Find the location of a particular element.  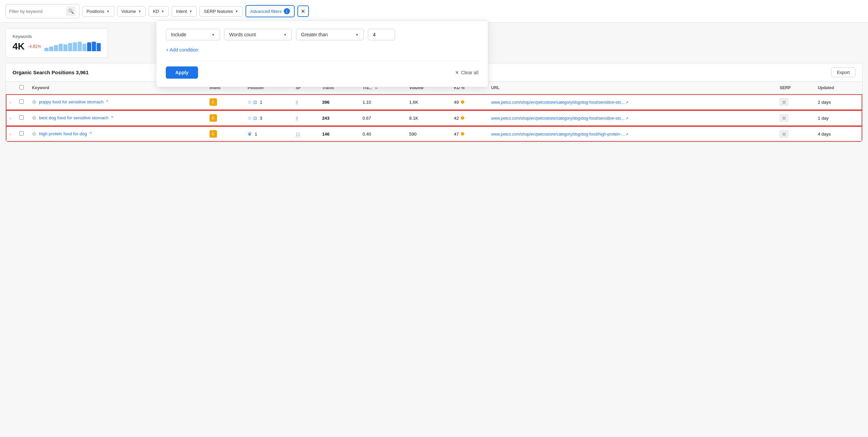

apply-button: Apply is located at coordinates (182, 73).